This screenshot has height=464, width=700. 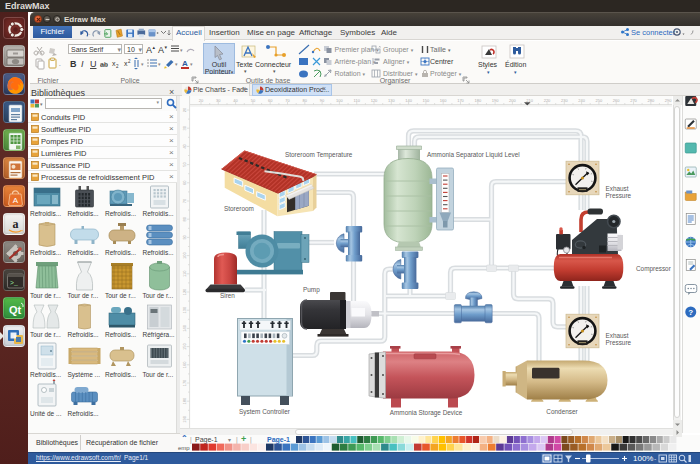 What do you see at coordinates (265, 412) in the screenshot?
I see `svg-text: System Controller` at bounding box center [265, 412].